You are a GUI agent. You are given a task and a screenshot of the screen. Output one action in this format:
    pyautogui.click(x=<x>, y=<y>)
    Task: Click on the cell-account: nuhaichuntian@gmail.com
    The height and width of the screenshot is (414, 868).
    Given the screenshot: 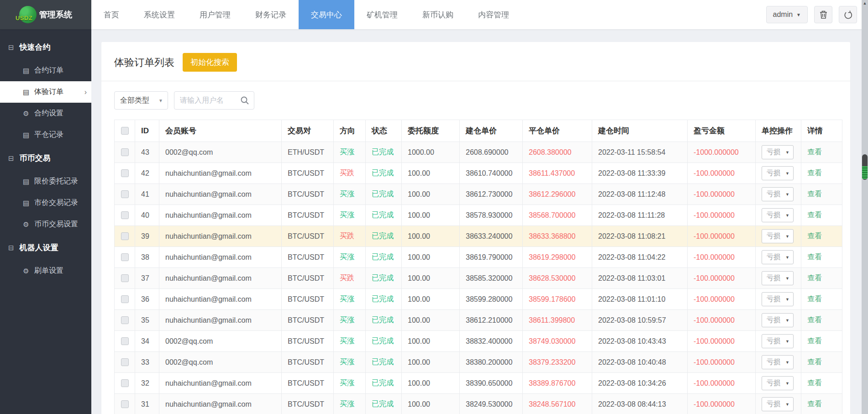 What is the action you would take?
    pyautogui.click(x=221, y=194)
    